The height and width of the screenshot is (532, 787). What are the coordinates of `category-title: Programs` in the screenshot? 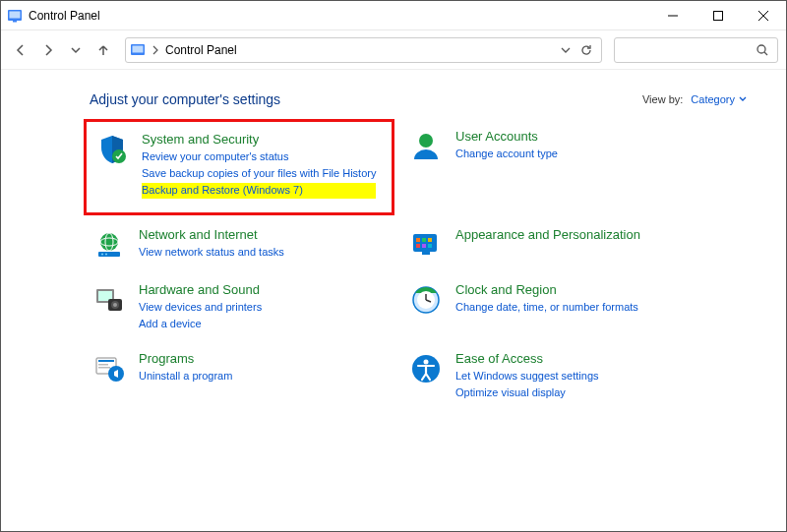 It's located at (185, 360).